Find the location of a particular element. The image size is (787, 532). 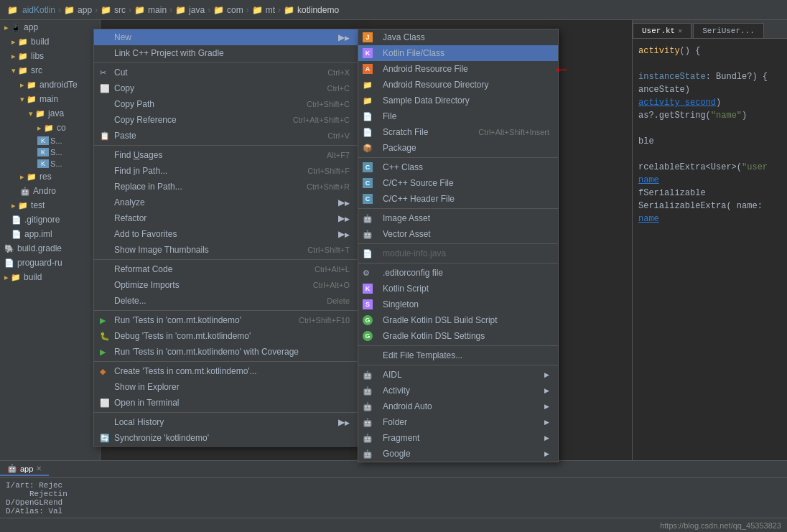

sidebar-item-libs: ▸ 📁 libs is located at coordinates (50, 56).